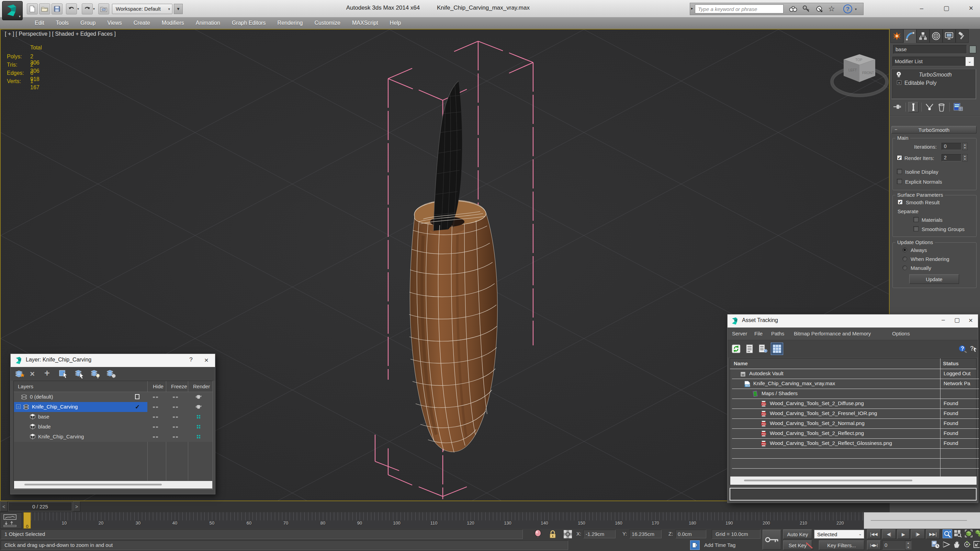 The height and width of the screenshot is (551, 980). What do you see at coordinates (27, 520) in the screenshot?
I see `time-slider-handle: 0` at bounding box center [27, 520].